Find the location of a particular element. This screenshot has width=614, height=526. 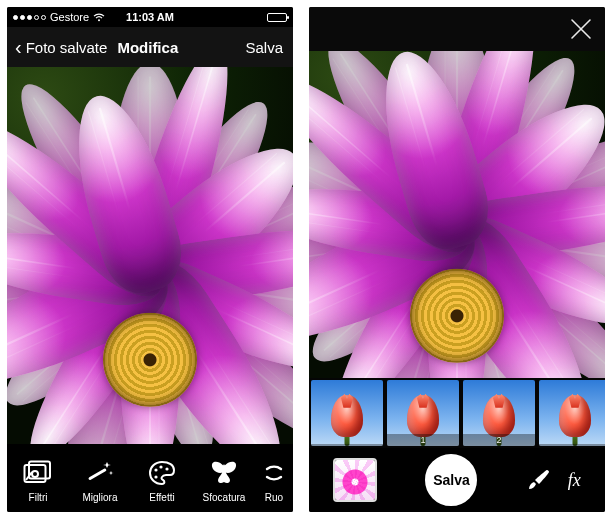

tool-label: Ruo is located at coordinates (274, 498).